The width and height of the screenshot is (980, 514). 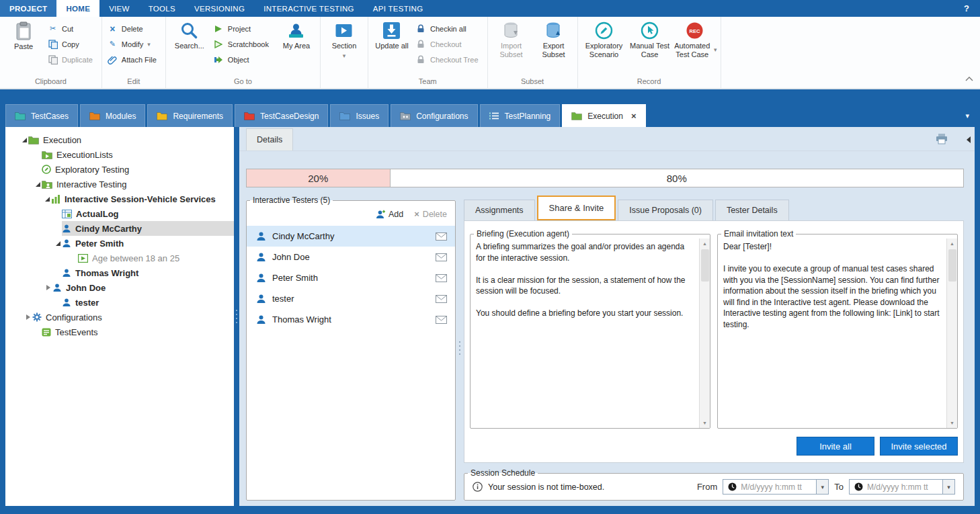 I want to click on export-subset-button: Export Subset, so click(x=554, y=47).